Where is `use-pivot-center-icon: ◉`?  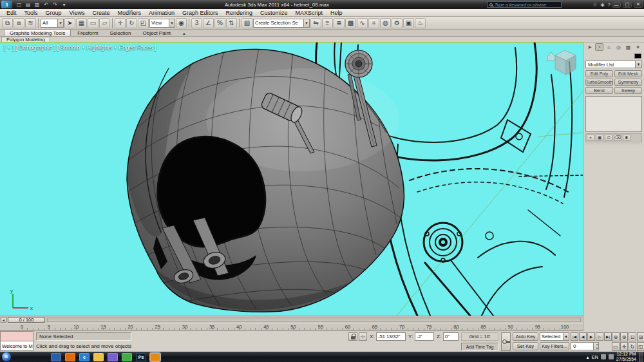 use-pivot-center-icon: ◉ is located at coordinates (182, 23).